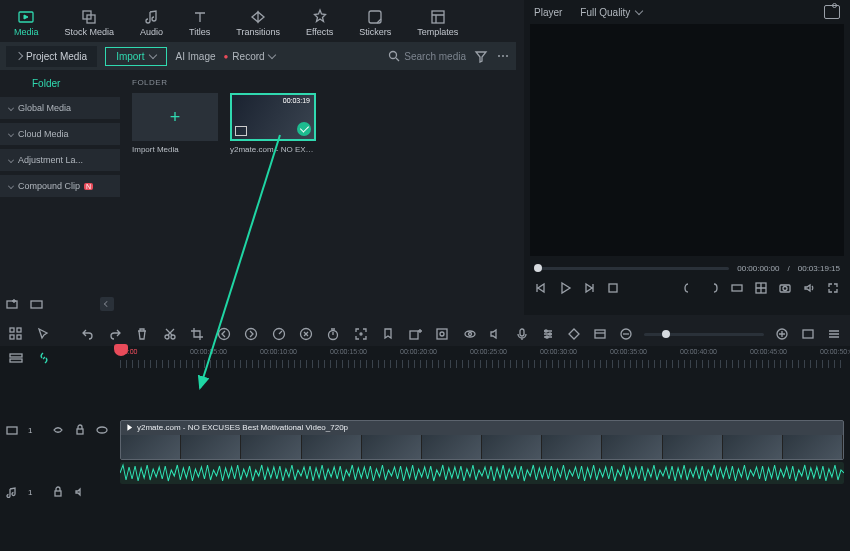 This screenshot has height=551, width=850. Describe the element at coordinates (613, 288) in the screenshot. I see `stop-button` at that location.